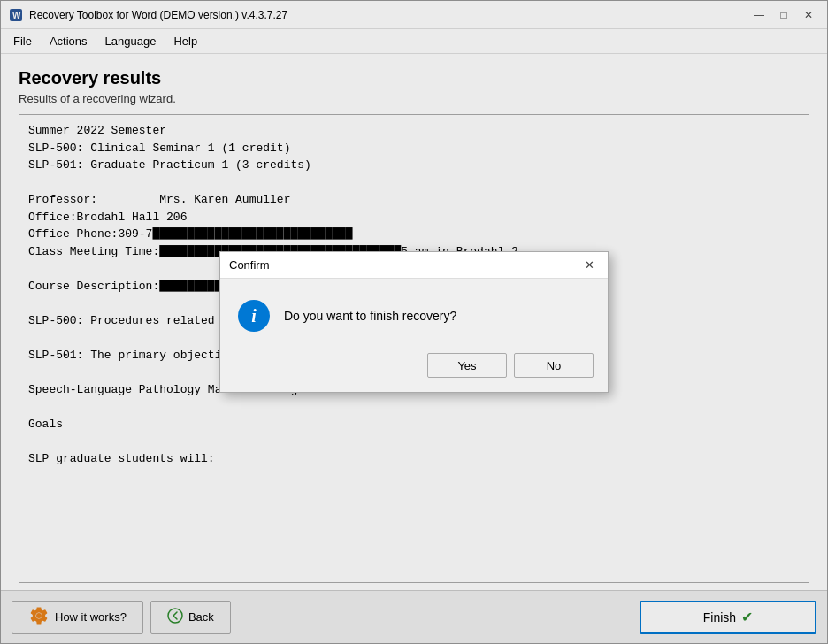 This screenshot has width=828, height=644. I want to click on modal-title-bar: Confirm ✕, so click(414, 265).